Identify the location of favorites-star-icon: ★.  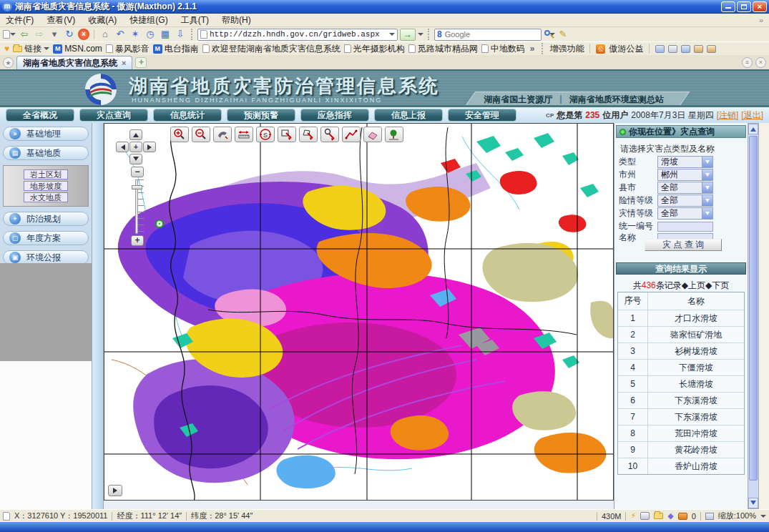
(9, 63).